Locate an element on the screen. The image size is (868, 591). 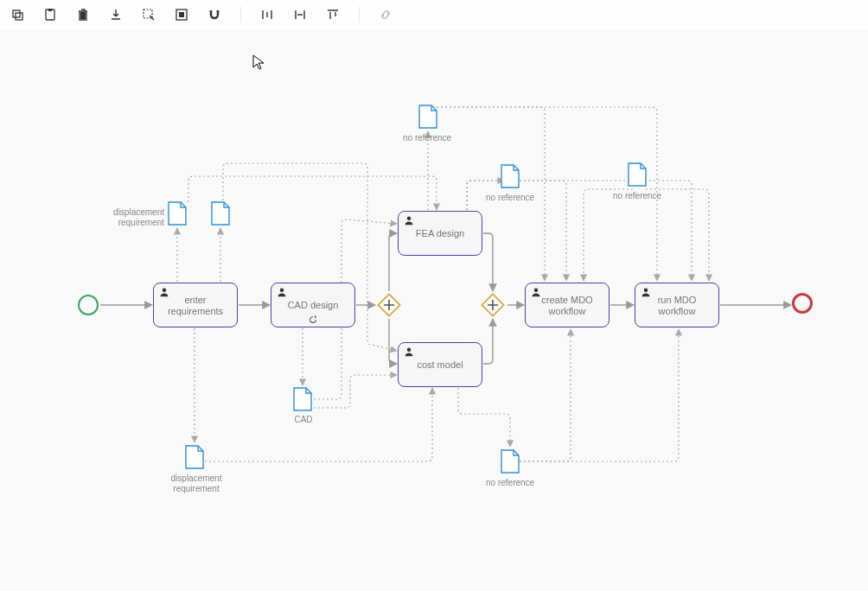
doc-unnamed-top is located at coordinates (220, 213).